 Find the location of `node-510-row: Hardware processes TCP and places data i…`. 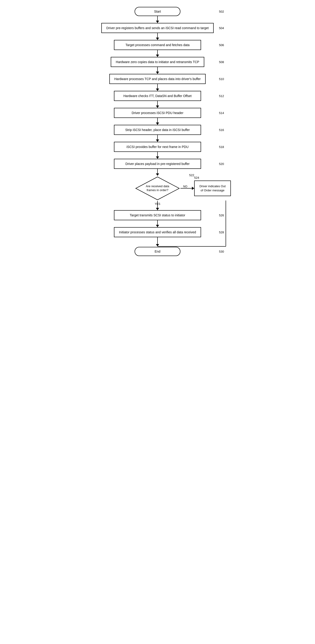

node-510-row: Hardware processes TCP and places data i… is located at coordinates (157, 79).